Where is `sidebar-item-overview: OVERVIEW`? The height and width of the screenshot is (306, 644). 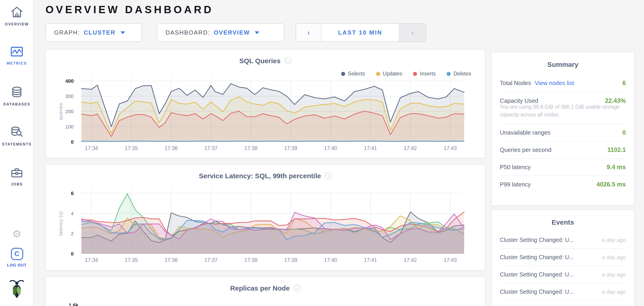 sidebar-item-overview: OVERVIEW is located at coordinates (17, 16).